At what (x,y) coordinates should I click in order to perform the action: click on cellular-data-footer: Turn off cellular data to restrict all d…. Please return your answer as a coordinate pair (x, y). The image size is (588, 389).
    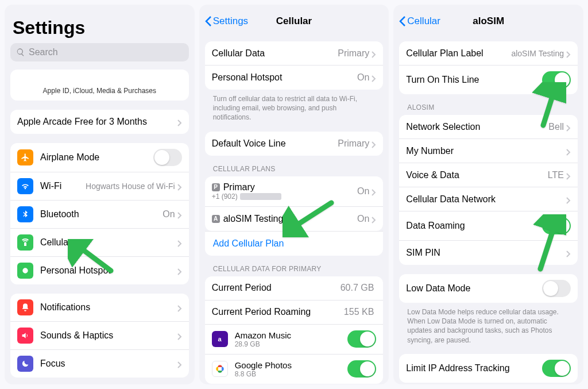
    Looking at the image, I should click on (299, 108).